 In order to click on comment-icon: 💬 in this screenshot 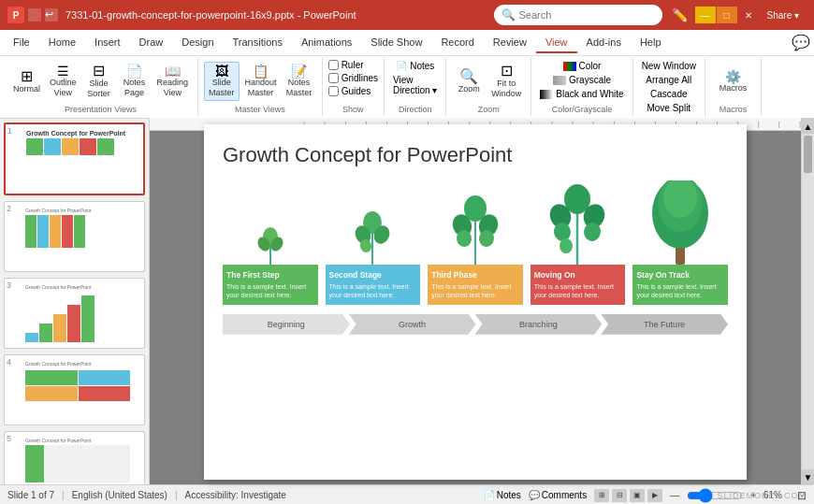, I will do `click(801, 43)`.